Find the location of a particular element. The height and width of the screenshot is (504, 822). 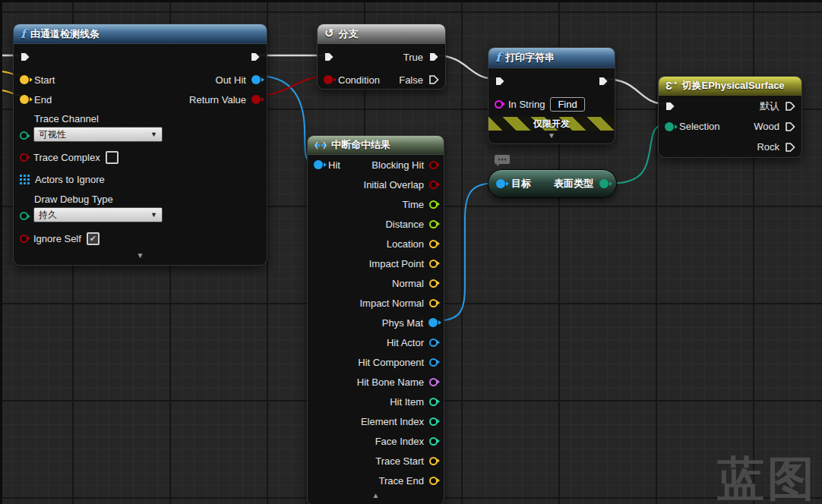

selection-label: Selection is located at coordinates (699, 126).